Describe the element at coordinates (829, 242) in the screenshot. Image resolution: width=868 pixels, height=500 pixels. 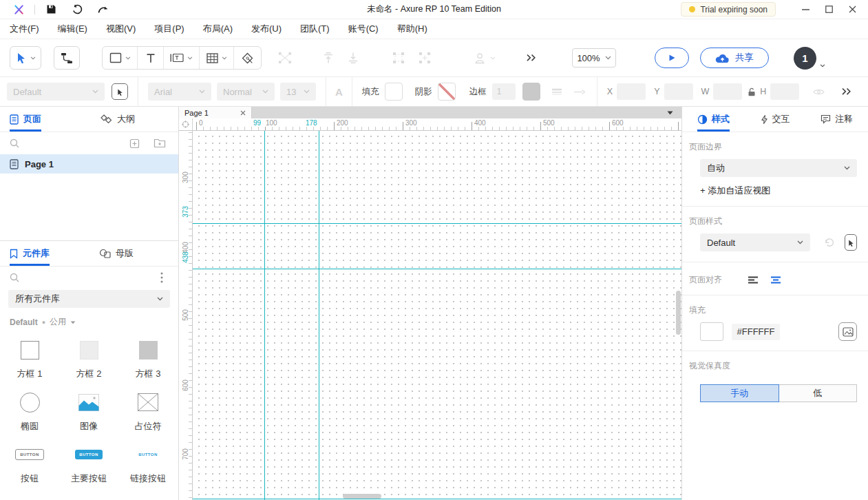
I see `reset-style-button` at that location.